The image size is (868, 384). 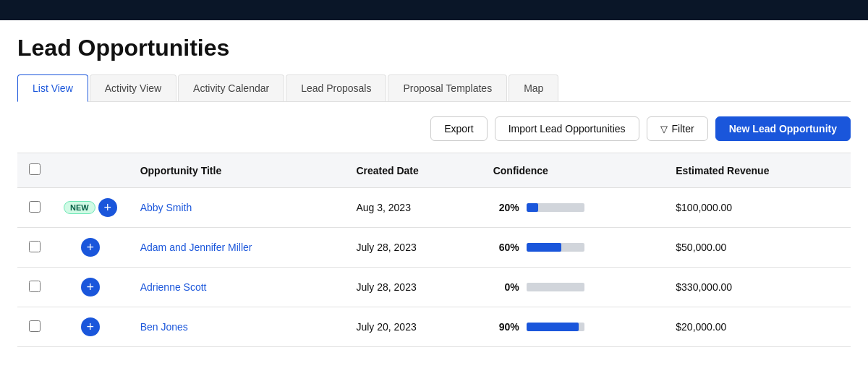 I want to click on opportunity-name-3: Ben Jones, so click(x=164, y=327).